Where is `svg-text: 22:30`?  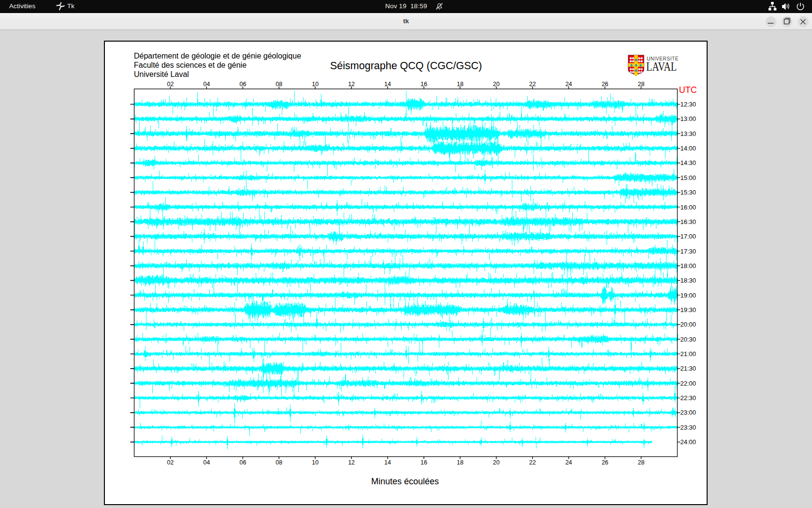
svg-text: 22:30 is located at coordinates (688, 398).